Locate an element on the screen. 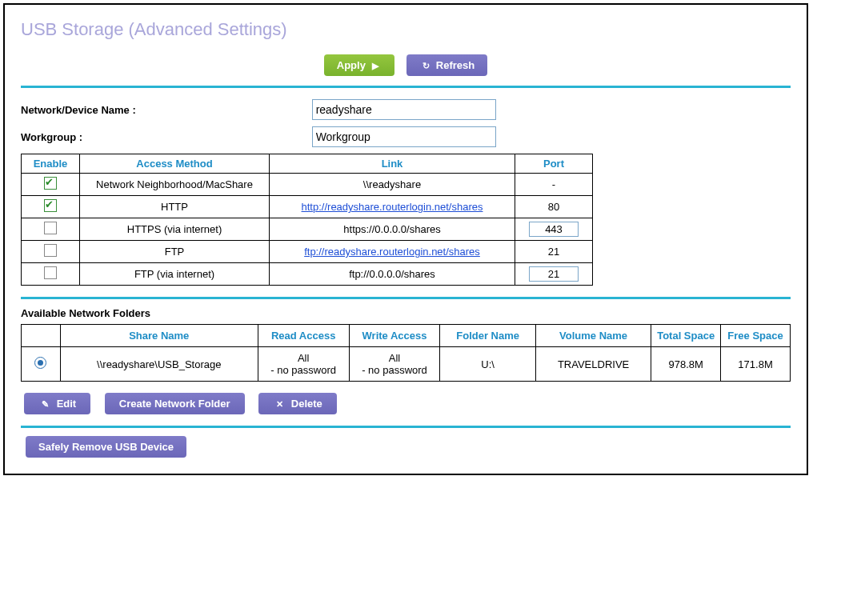 Image resolution: width=849 pixels, height=616 pixels. link-cell: ftp://0.0.0.0/shares is located at coordinates (392, 274).